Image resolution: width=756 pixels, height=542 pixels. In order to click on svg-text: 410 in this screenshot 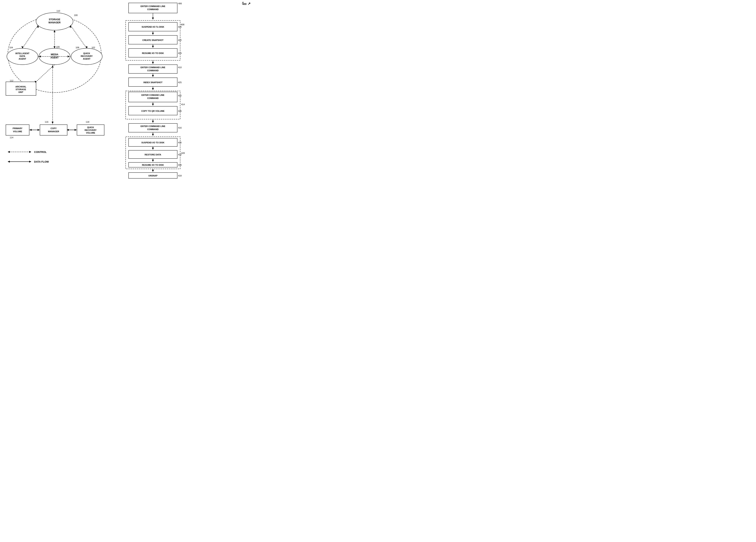, I will do `click(180, 67)`.